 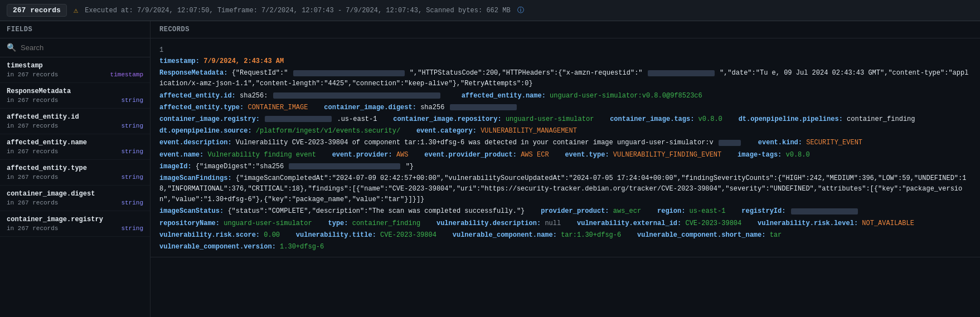 I want to click on imagescanfindings-val: {"imageScanCompletedAt":"2024-07-09 02:4…, so click(x=563, y=189).